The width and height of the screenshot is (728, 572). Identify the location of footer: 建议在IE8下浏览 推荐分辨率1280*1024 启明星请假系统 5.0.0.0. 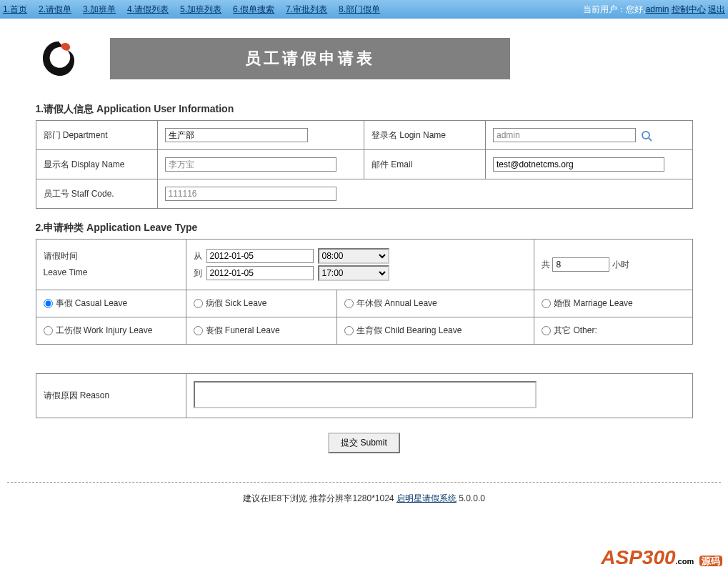
(364, 506).